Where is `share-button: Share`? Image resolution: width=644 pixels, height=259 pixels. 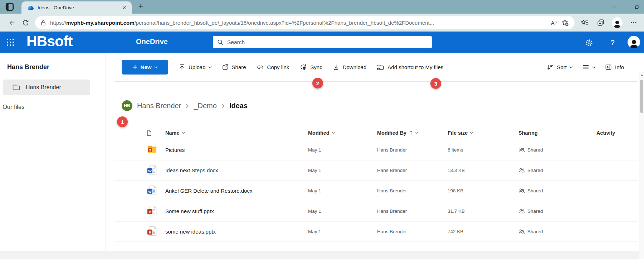
share-button: Share is located at coordinates (234, 67).